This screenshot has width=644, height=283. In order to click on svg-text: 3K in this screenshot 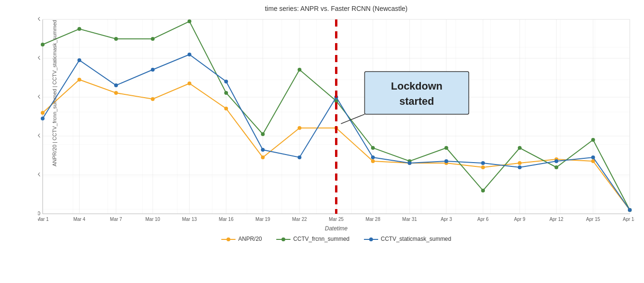, I will do `click(39, 97)`.